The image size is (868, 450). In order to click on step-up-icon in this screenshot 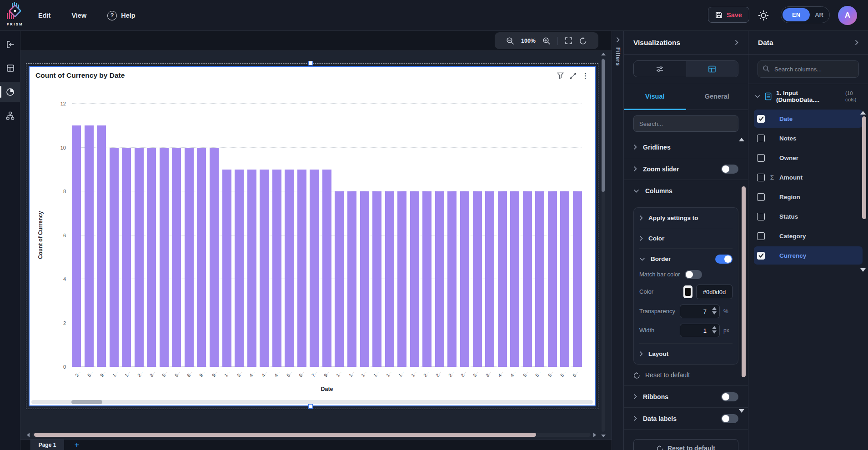, I will do `click(714, 327)`.